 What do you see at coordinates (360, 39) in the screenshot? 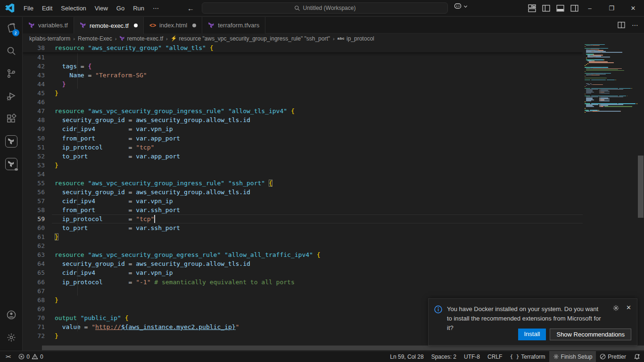
I see `breadcrumb-label: ip_protocol` at bounding box center [360, 39].